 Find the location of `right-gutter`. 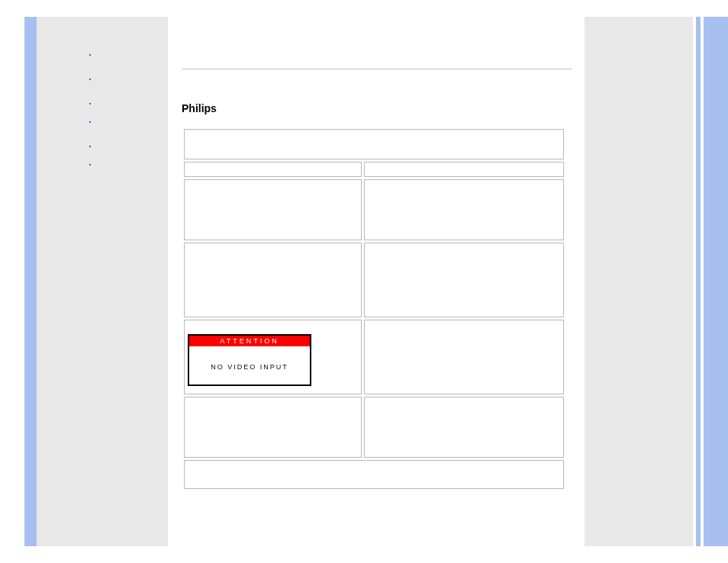

right-gutter is located at coordinates (636, 282).